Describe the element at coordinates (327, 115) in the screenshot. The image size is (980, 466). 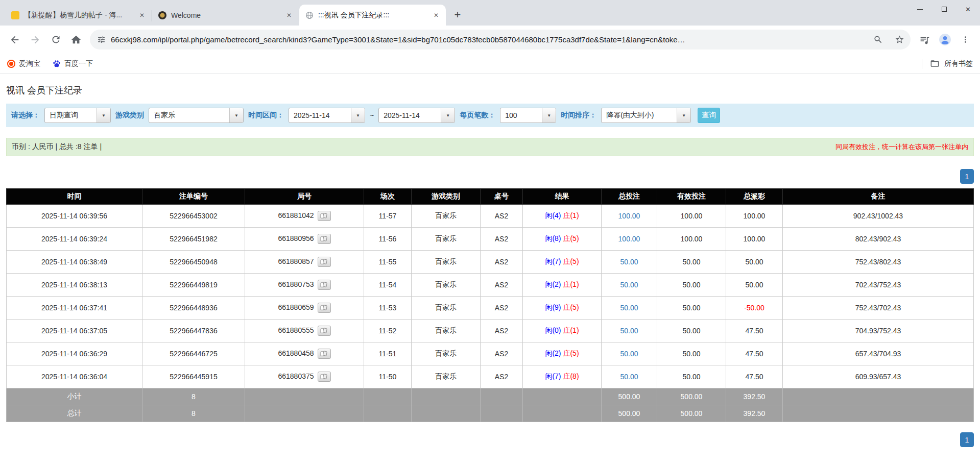
I see `date-from-select: 2025-11-14 ▼` at that location.